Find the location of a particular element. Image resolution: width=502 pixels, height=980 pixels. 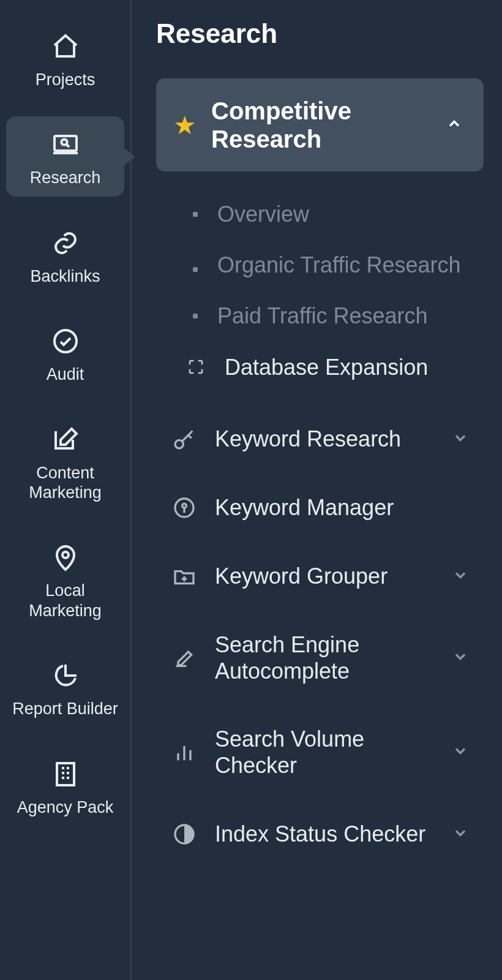

key-icon is located at coordinates (184, 439).